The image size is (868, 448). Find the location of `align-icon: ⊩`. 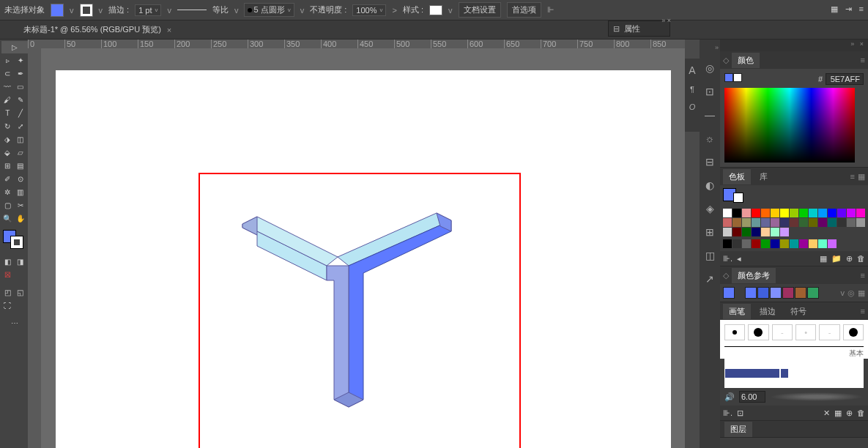

align-icon: ⊩ is located at coordinates (551, 10).